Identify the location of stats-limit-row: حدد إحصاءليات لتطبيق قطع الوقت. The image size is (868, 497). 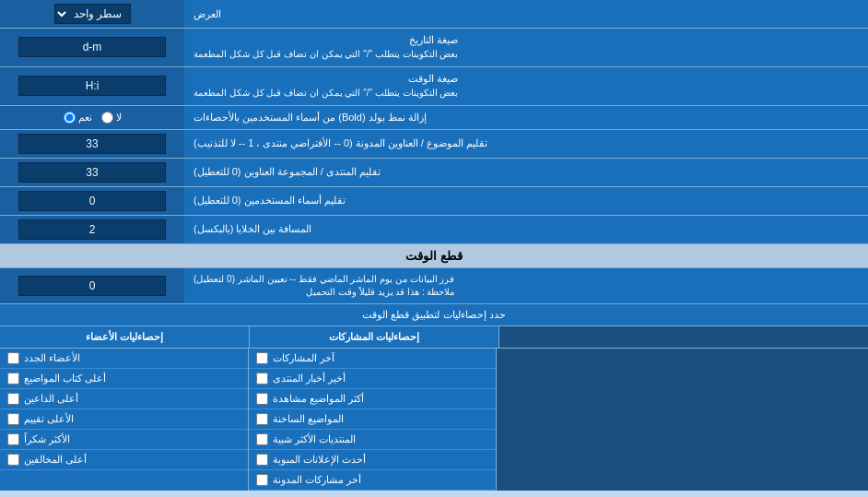
(434, 315).